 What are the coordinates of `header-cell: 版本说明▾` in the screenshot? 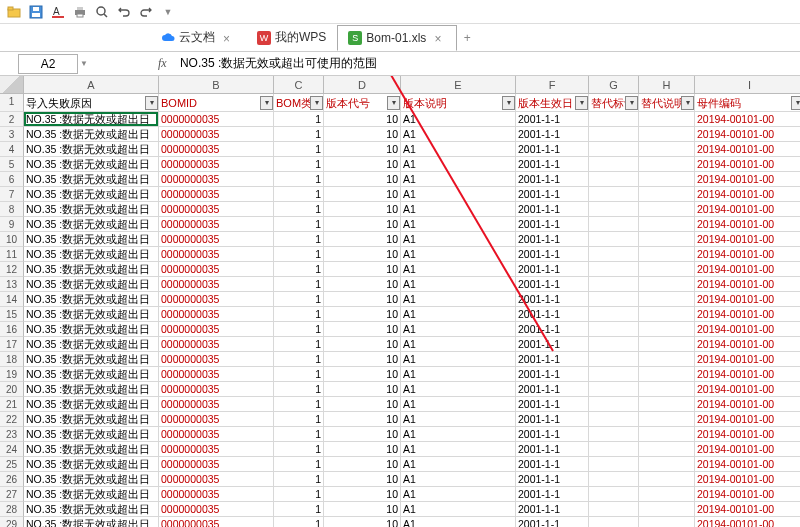 It's located at (458, 103).